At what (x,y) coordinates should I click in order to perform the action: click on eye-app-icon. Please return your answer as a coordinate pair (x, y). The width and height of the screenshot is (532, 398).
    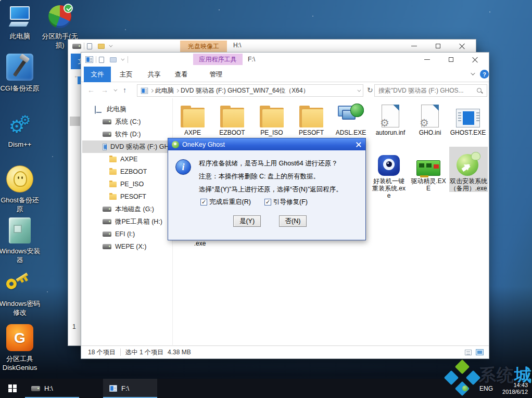
    Looking at the image, I should click on (389, 162).